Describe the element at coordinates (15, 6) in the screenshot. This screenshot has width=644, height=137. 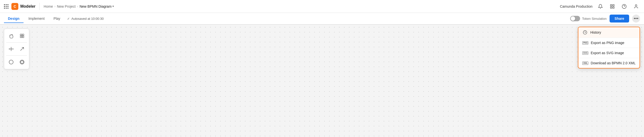
I see `logo-box: C` at that location.